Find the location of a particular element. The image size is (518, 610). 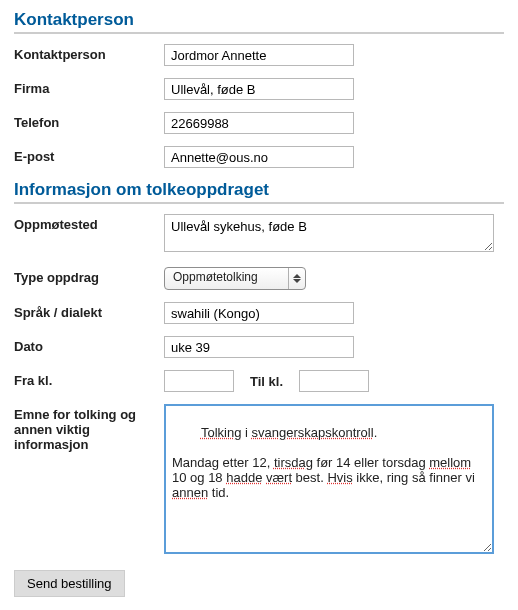

label-meeting-place: Oppmøtested is located at coordinates (89, 223).